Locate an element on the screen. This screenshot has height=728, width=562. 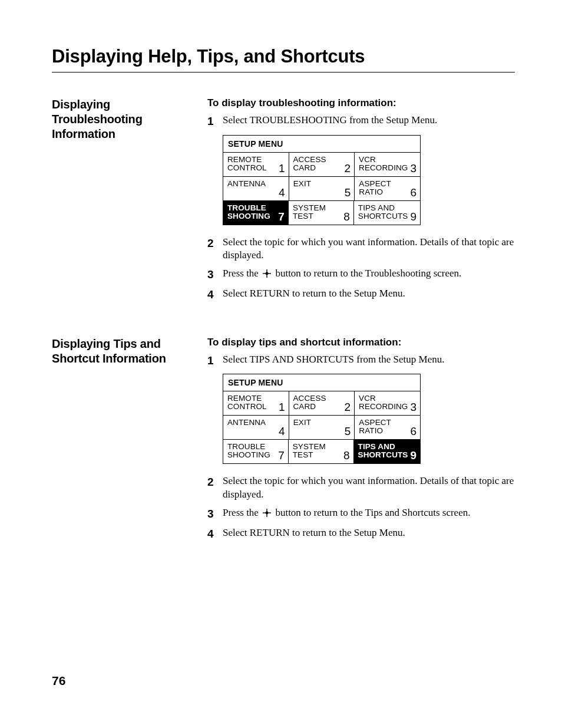
step-item: 1Select TIPS AND SHORTCUTS from the Setu… is located at coordinates (361, 361).